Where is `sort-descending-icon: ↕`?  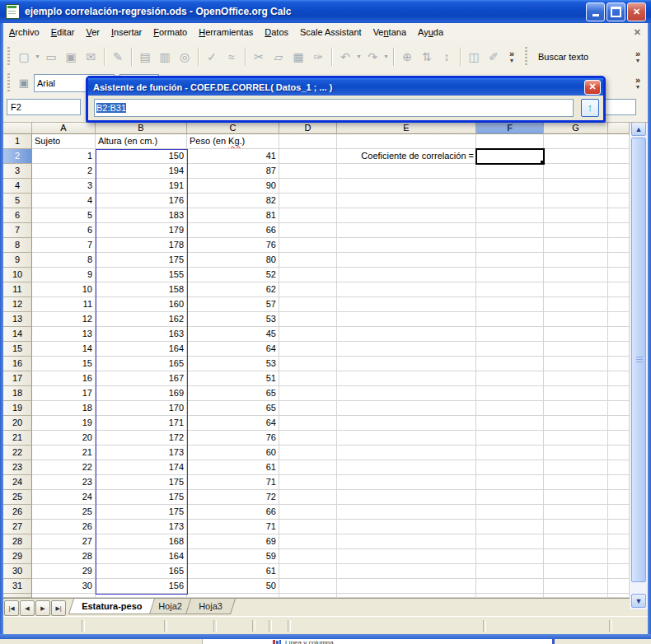 sort-descending-icon: ↕ is located at coordinates (447, 57).